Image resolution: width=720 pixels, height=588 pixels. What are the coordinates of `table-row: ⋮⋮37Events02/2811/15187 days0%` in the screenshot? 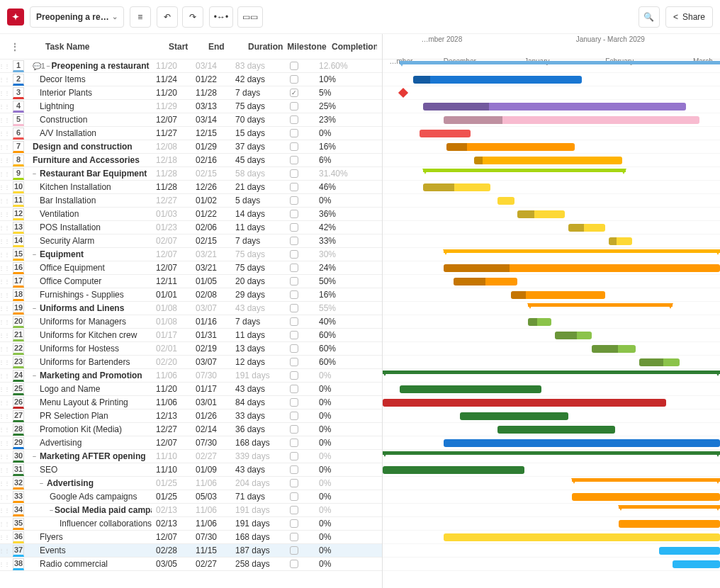 It's located at (191, 551).